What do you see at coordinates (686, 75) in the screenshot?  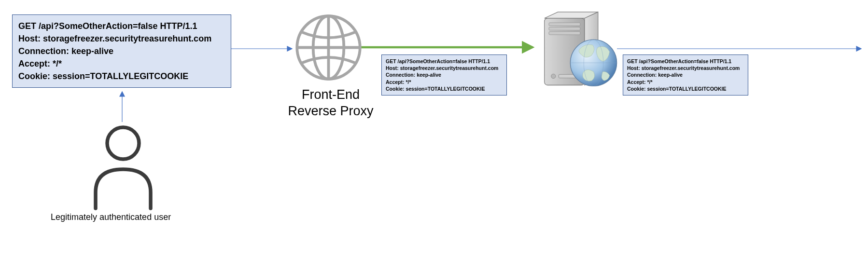 I see `http-request-box-after-server: GET /api?SomeOtherAction=false HTTP/1.1 …` at bounding box center [686, 75].